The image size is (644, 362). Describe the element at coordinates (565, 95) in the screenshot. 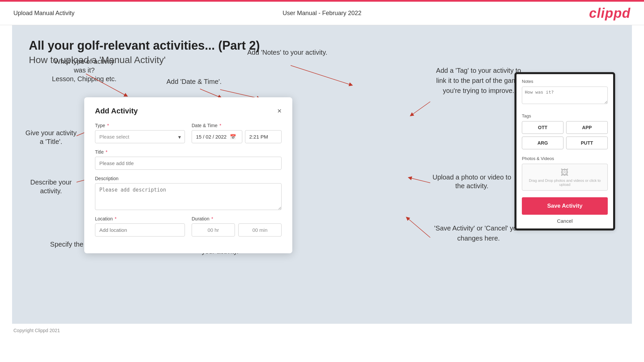

I see `notes-textarea` at that location.